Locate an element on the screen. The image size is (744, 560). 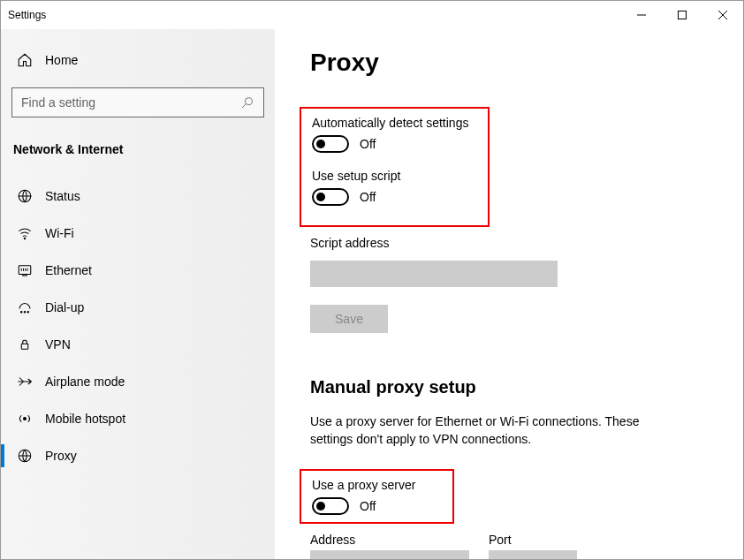
proxy-server-state: Off is located at coordinates (368, 506).